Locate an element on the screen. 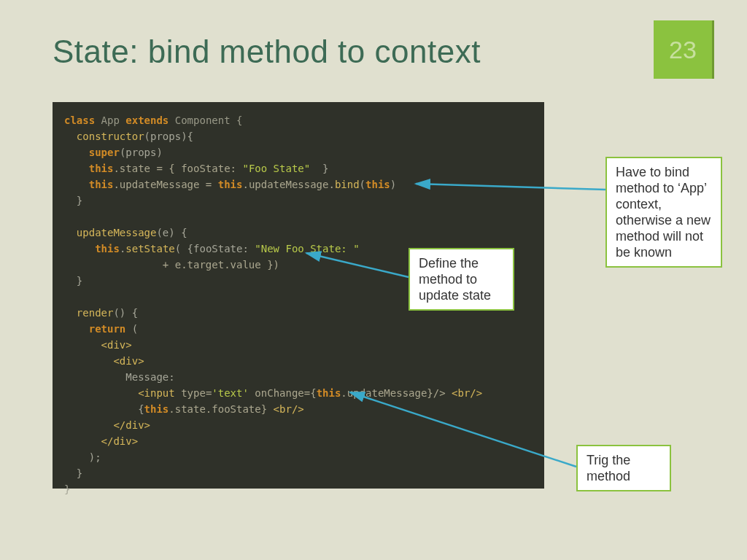 The image size is (747, 560). page-number: 23 is located at coordinates (683, 50).